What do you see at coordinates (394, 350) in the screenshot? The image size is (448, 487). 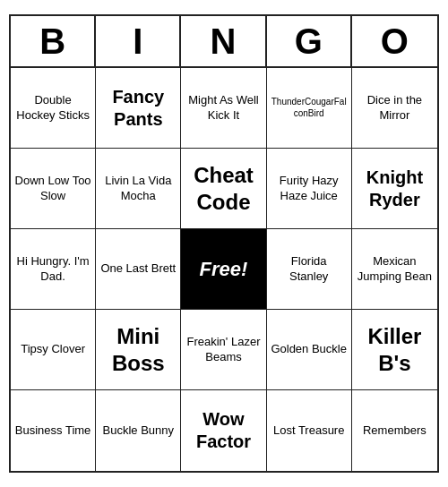 I see `bingo-cell-19: Killer B's` at bounding box center [394, 350].